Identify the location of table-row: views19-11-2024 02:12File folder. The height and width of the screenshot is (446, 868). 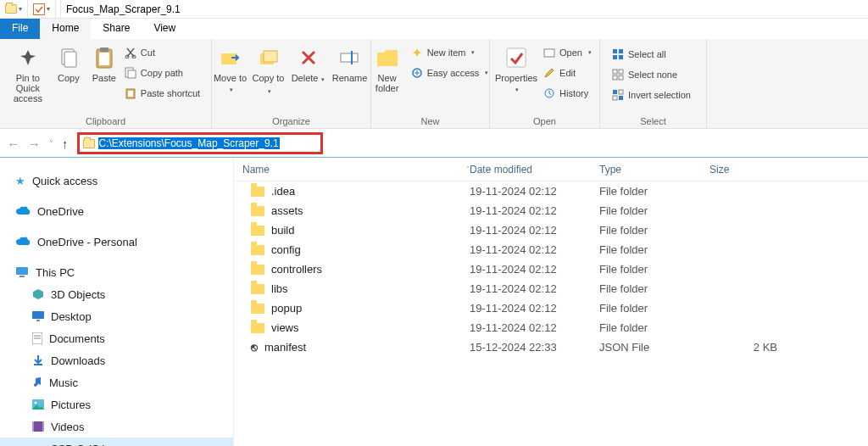
(551, 327).